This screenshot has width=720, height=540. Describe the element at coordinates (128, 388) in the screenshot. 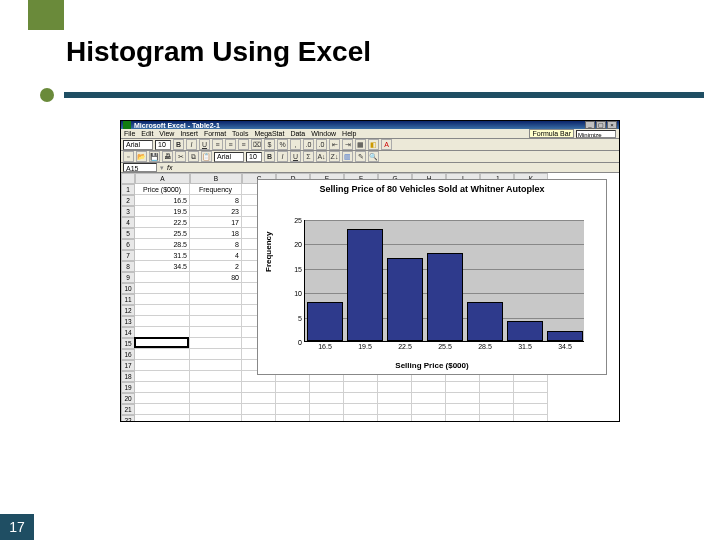

I see `row-header: 19` at that location.